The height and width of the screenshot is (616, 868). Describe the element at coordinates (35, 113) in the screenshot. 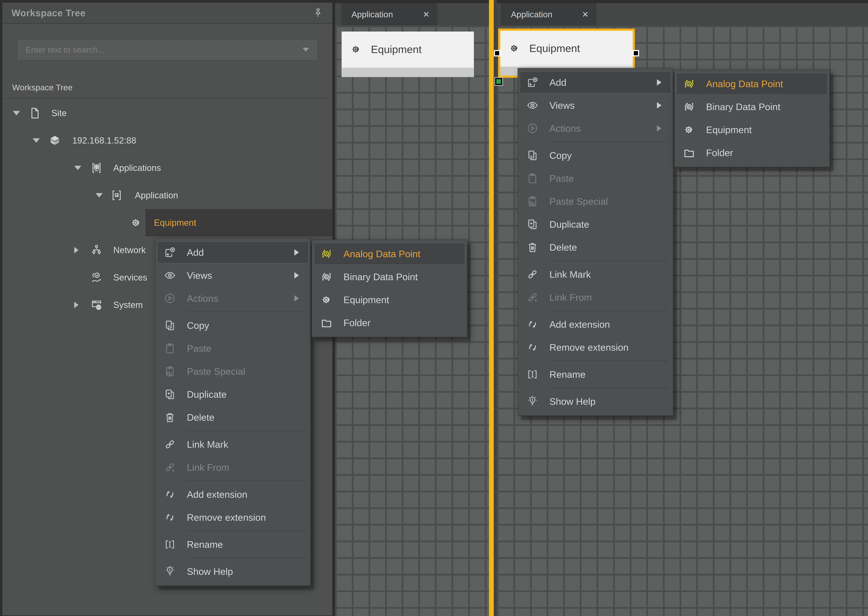

I see `document-icon` at that location.